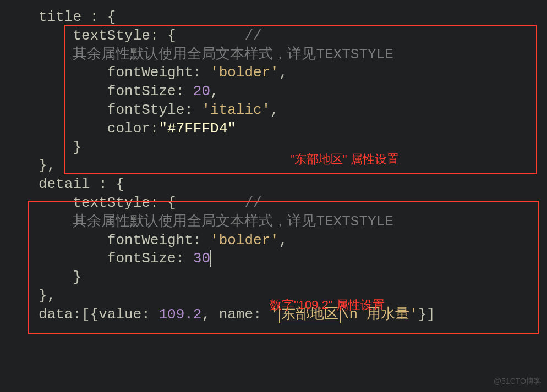 The height and width of the screenshot is (392, 547). I want to click on code-line-5: fontSize: 20,, so click(290, 92).